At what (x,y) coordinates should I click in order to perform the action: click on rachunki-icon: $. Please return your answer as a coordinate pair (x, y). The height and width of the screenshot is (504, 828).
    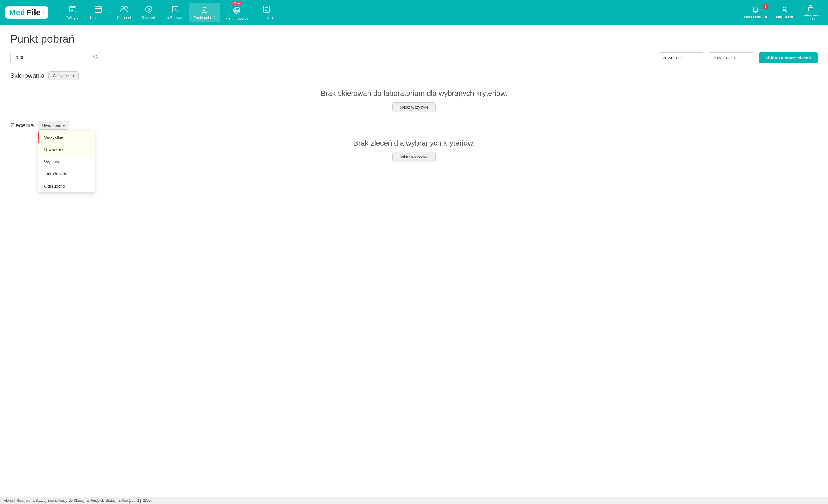
    Looking at the image, I should click on (149, 10).